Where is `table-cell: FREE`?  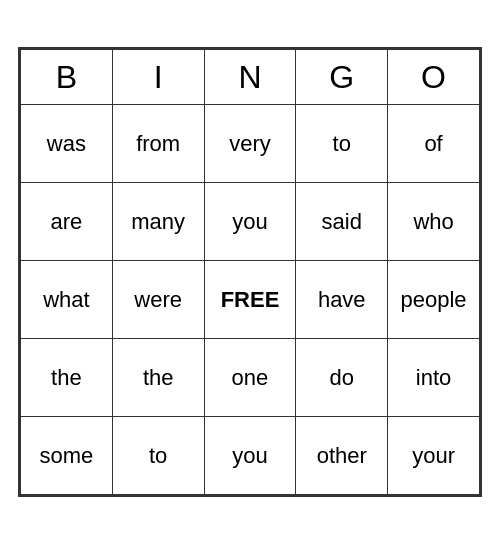
table-cell: FREE is located at coordinates (250, 300).